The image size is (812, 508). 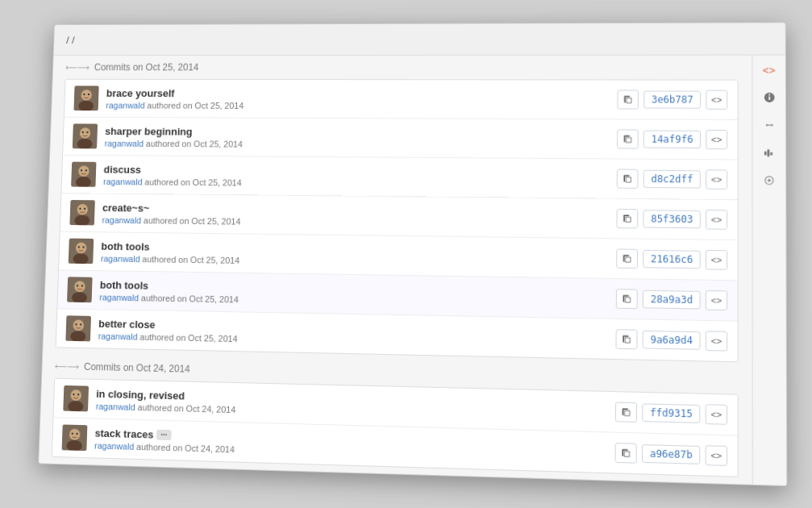 What do you see at coordinates (671, 300) in the screenshot?
I see `commit-sha-link: 28a9a3d` at bounding box center [671, 300].